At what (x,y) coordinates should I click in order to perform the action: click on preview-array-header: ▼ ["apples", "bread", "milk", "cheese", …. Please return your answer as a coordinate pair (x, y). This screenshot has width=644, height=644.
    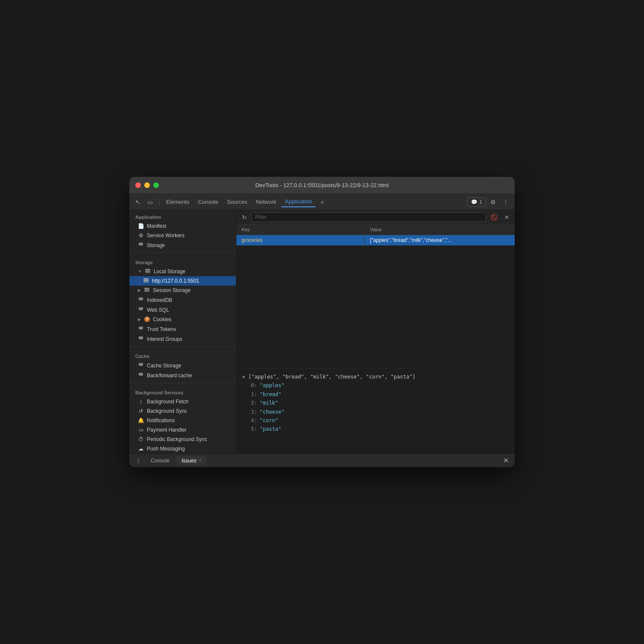
    Looking at the image, I should click on (376, 377).